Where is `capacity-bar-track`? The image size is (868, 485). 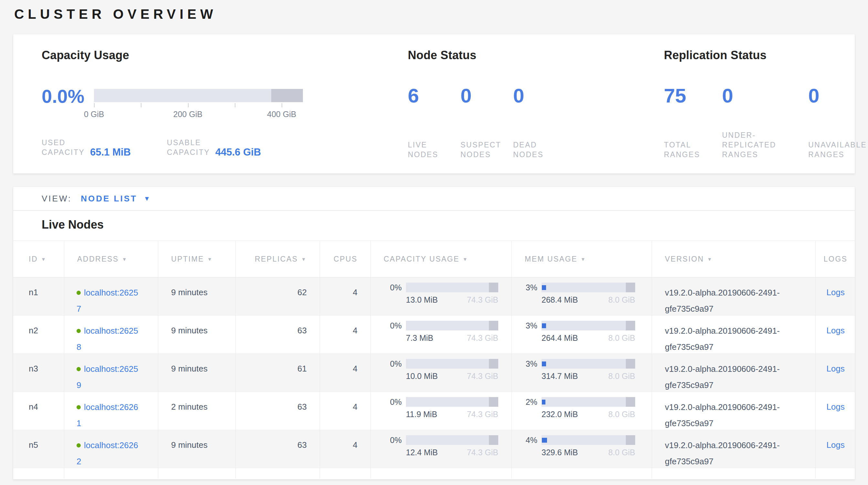 capacity-bar-track is located at coordinates (198, 96).